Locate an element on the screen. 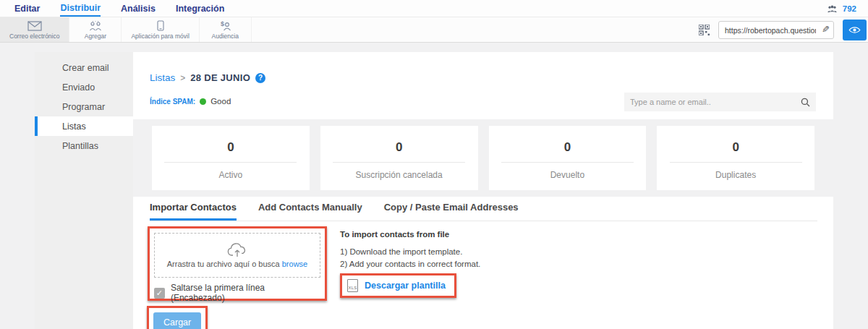 The height and width of the screenshot is (329, 868). breadcrumb: Listas > 28 DE JUNIO ? is located at coordinates (208, 78).